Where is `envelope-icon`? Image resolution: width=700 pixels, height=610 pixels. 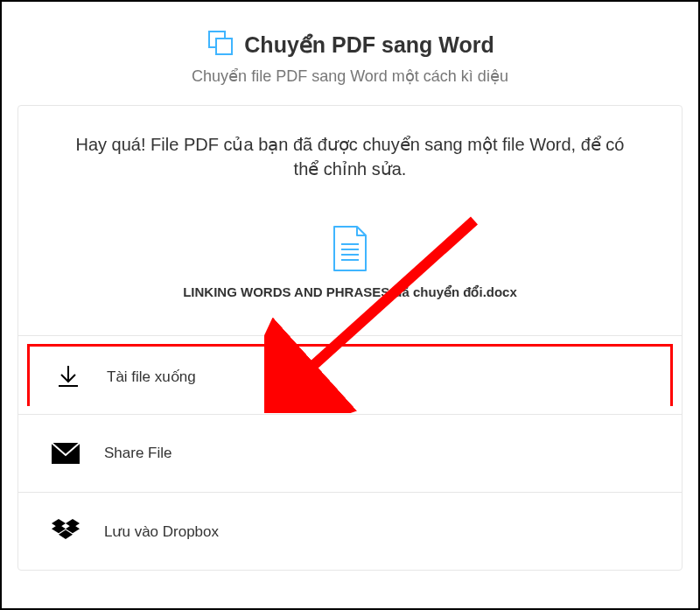 envelope-icon is located at coordinates (66, 453).